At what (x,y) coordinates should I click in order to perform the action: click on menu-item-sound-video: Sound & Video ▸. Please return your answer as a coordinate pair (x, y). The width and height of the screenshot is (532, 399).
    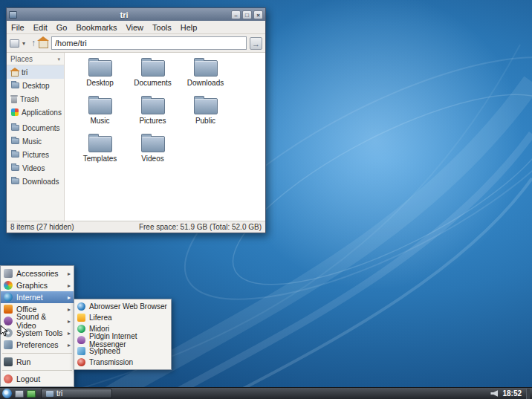
    Looking at the image, I should click on (37, 321).